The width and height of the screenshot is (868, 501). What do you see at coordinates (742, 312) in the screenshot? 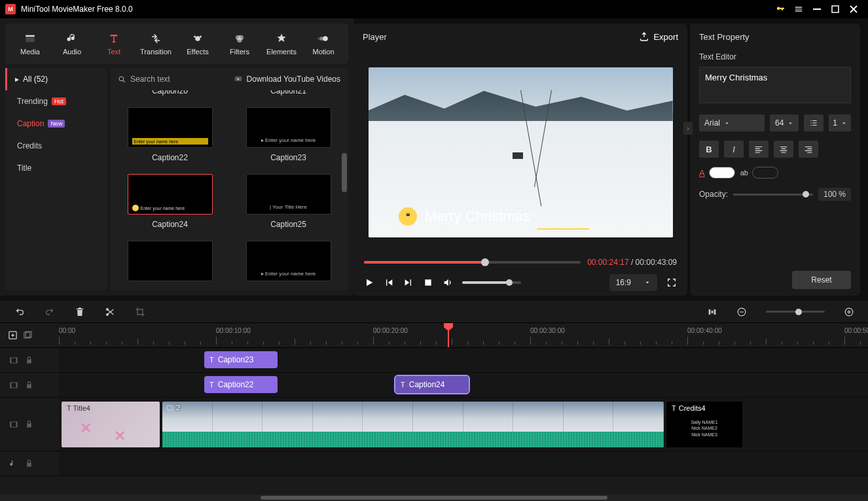
I see `zoom-out-button` at bounding box center [742, 312].